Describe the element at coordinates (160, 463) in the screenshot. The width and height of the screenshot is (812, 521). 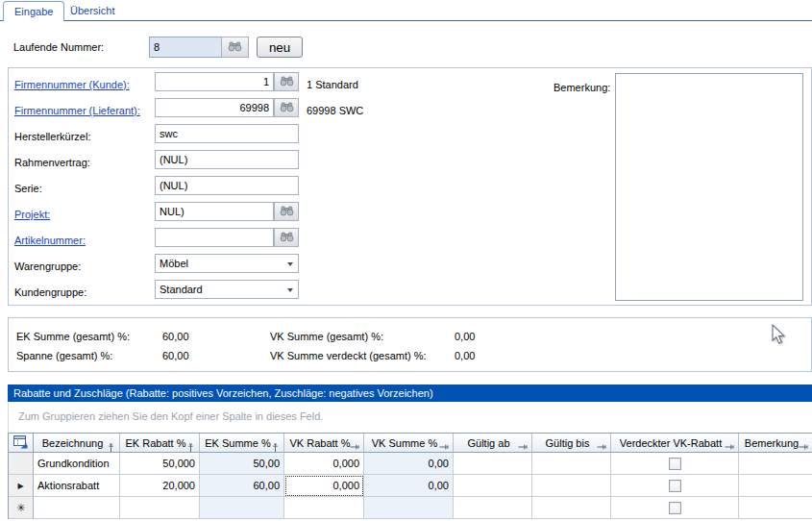
I see `grid-cell: 50,000` at that location.